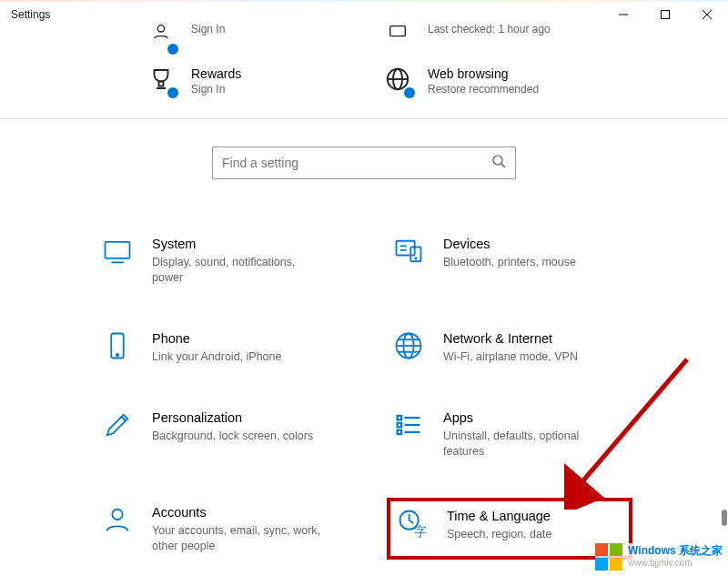 This screenshot has width=728, height=576. What do you see at coordinates (665, 15) in the screenshot?
I see `window-controls` at bounding box center [665, 15].